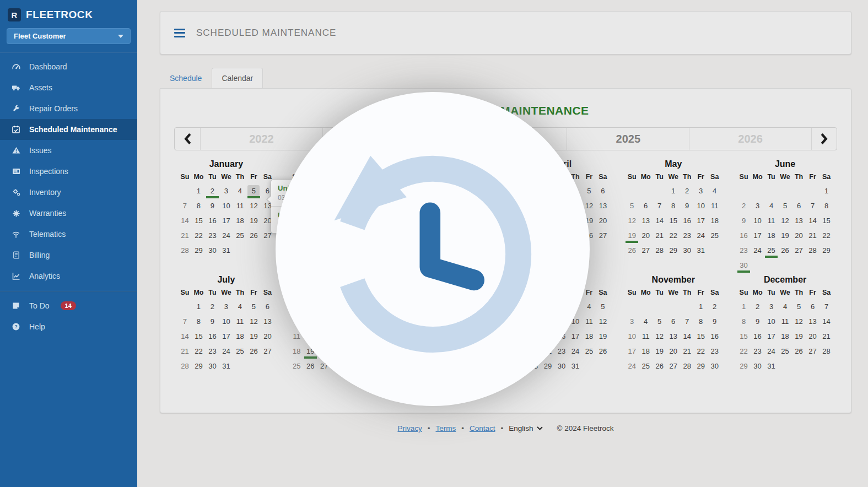  What do you see at coordinates (68, 150) in the screenshot?
I see `sidebar-item-issues: Issues` at bounding box center [68, 150].